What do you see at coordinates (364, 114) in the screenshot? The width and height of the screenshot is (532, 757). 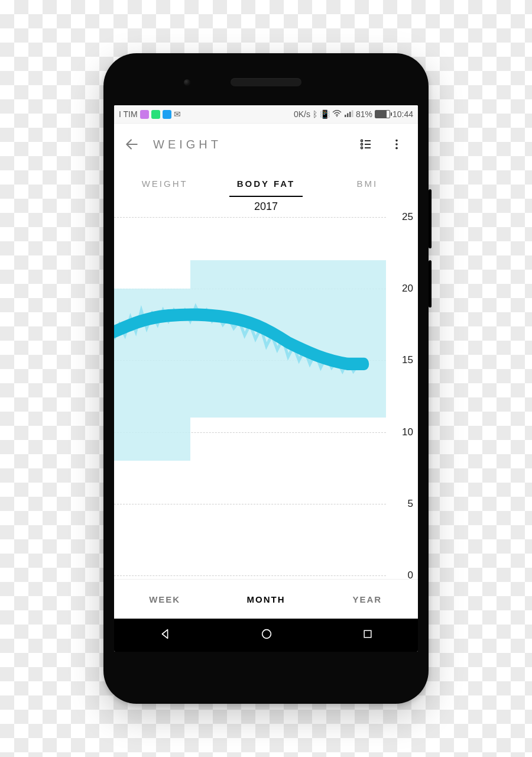 I see `battery-pct: 81%` at bounding box center [364, 114].